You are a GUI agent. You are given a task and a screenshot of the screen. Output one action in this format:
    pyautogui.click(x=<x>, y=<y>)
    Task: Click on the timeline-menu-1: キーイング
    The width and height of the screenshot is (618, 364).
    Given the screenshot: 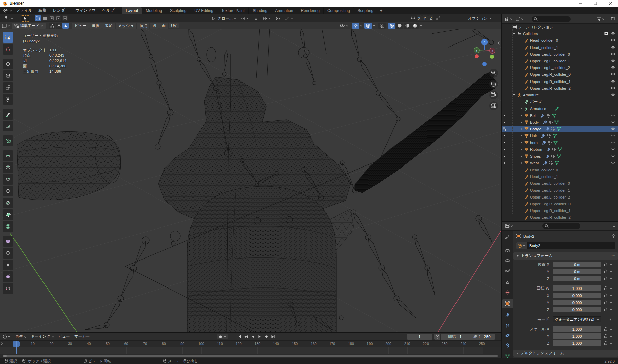 What is the action you would take?
    pyautogui.click(x=40, y=336)
    